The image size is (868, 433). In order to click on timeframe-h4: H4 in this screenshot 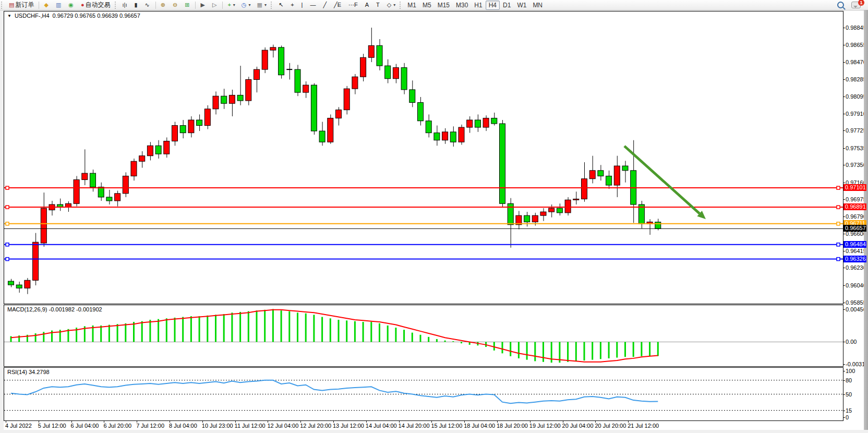, I will do `click(492, 5)`.